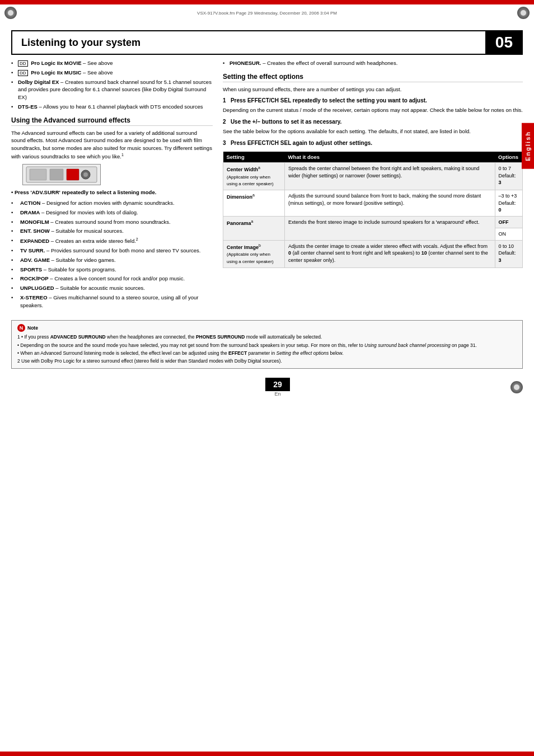  What do you see at coordinates (32, 328) in the screenshot?
I see `note-label: Note` at bounding box center [32, 328].